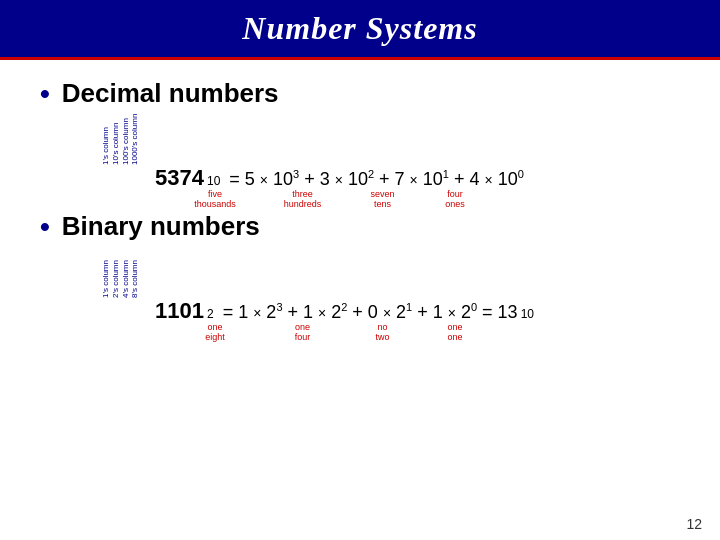  Describe the element at coordinates (455, 332) in the screenshot. I see `binary-sub-1c: one one` at that location.